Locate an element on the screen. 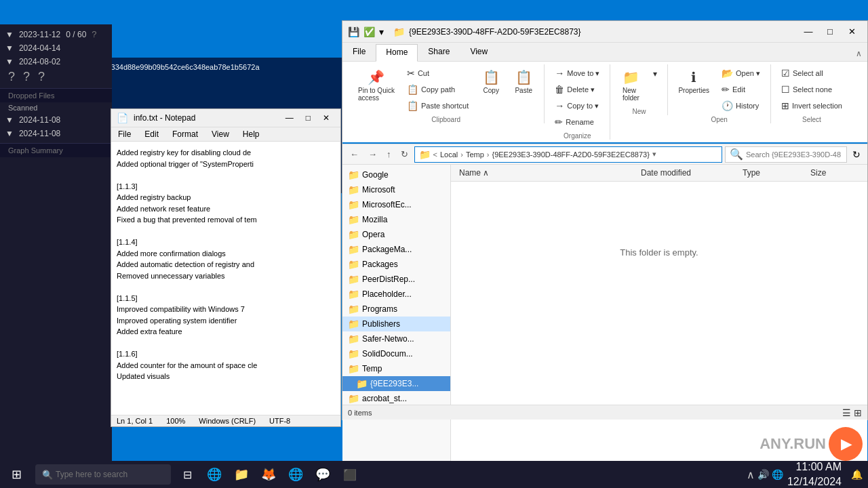 The image size is (868, 488). nav-item-mozilla: 📁 Mozilla is located at coordinates (396, 220).